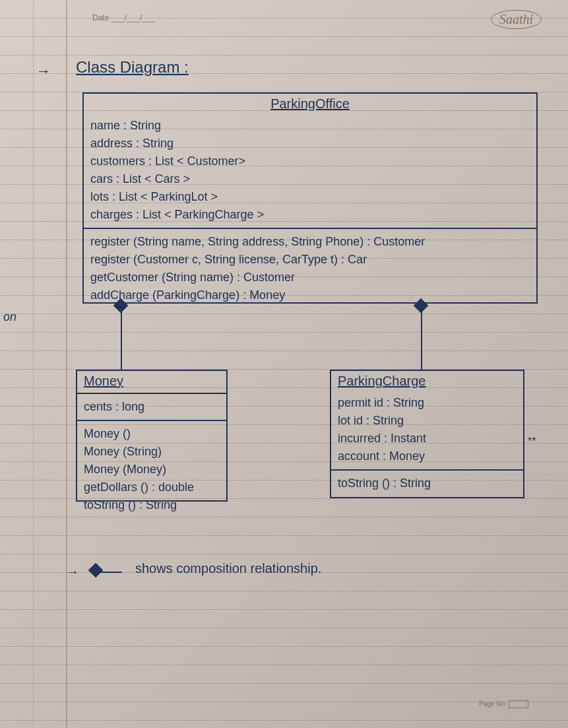 The width and height of the screenshot is (568, 728). I want to click on attribute-row: charges : List < ParkingCharge >, so click(310, 215).